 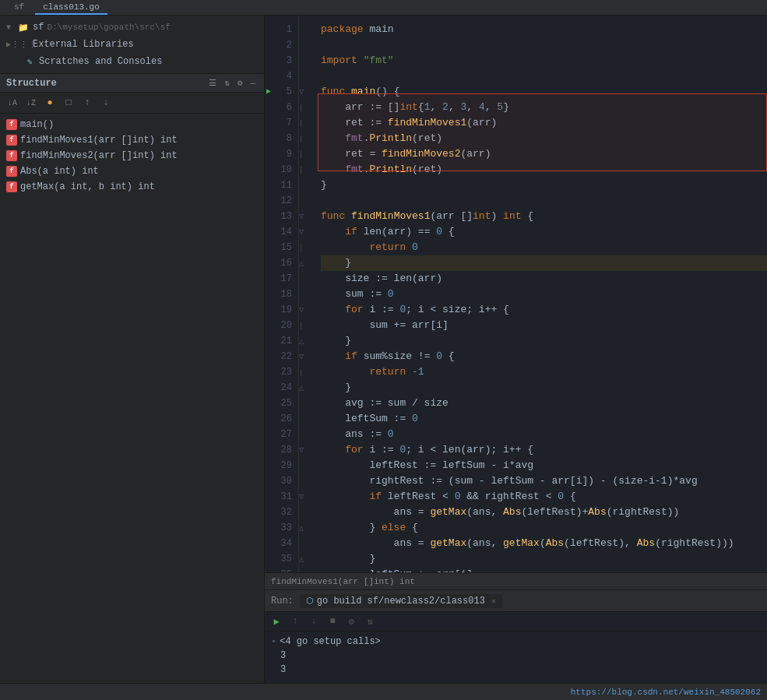 I want to click on code-line-34: ans = getMax(ans, getMax(Abs(leftRest), …, so click(x=544, y=543).